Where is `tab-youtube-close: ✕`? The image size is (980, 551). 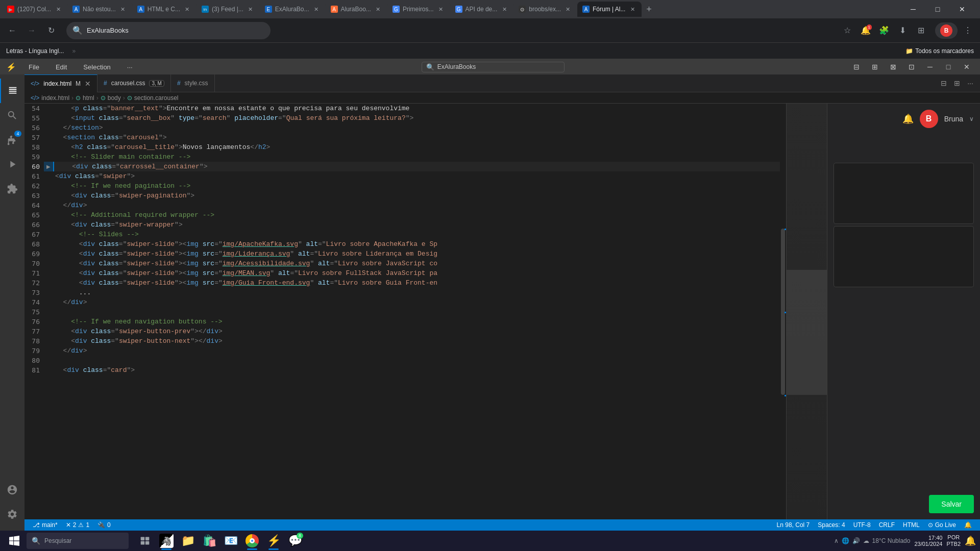 tab-youtube-close: ✕ is located at coordinates (58, 9).